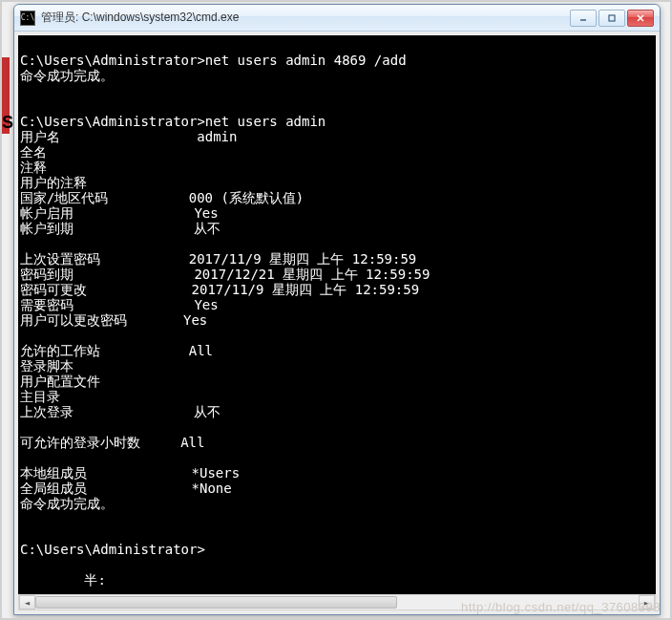 This screenshot has height=620, width=672. I want to click on minimize-button, so click(583, 18).